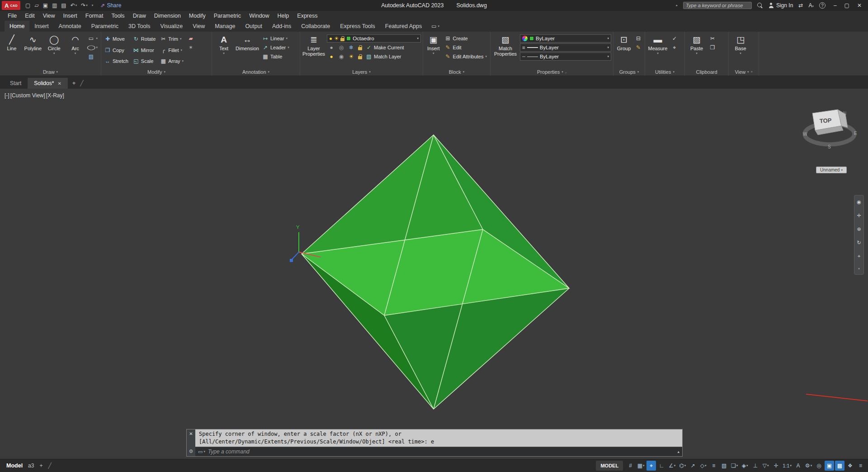  Describe the element at coordinates (341, 48) in the screenshot. I see `layer-isolate-button: ◎` at that location.